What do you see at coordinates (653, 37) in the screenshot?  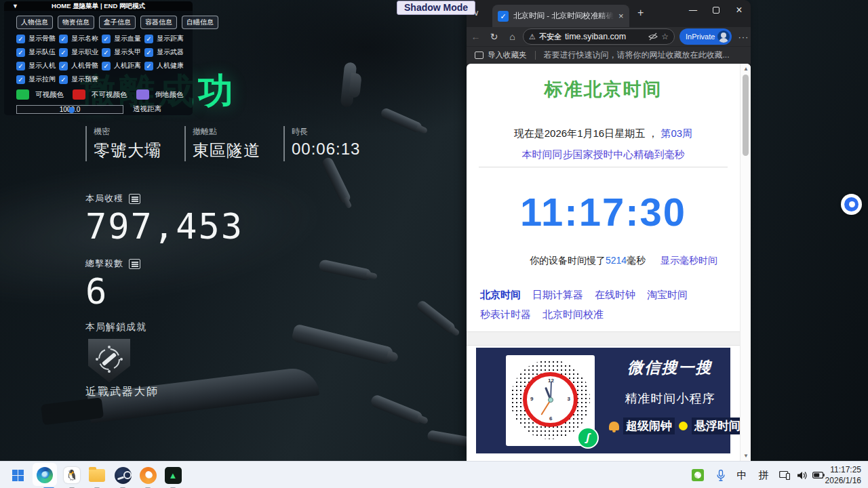 I see `tracking-prevention-icon` at bounding box center [653, 37].